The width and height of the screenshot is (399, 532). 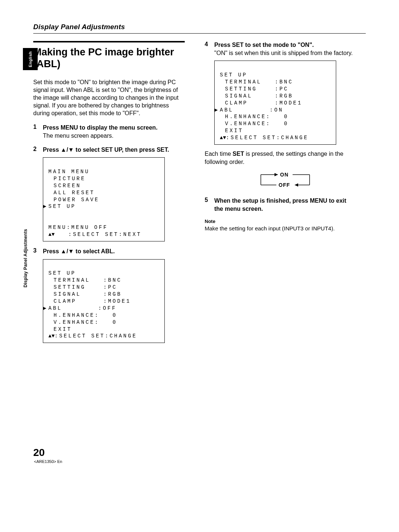 I want to click on set-label: SET, so click(x=239, y=154).